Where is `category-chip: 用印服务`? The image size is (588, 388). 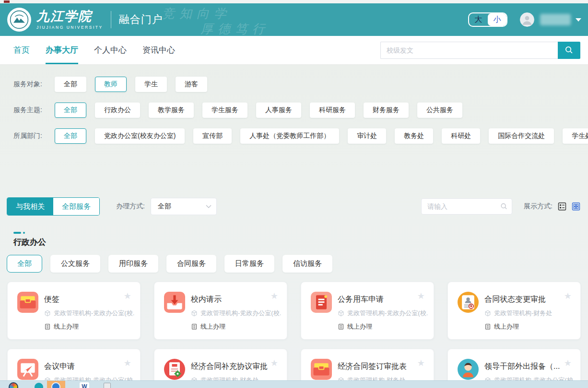 category-chip: 用印服务 is located at coordinates (133, 263).